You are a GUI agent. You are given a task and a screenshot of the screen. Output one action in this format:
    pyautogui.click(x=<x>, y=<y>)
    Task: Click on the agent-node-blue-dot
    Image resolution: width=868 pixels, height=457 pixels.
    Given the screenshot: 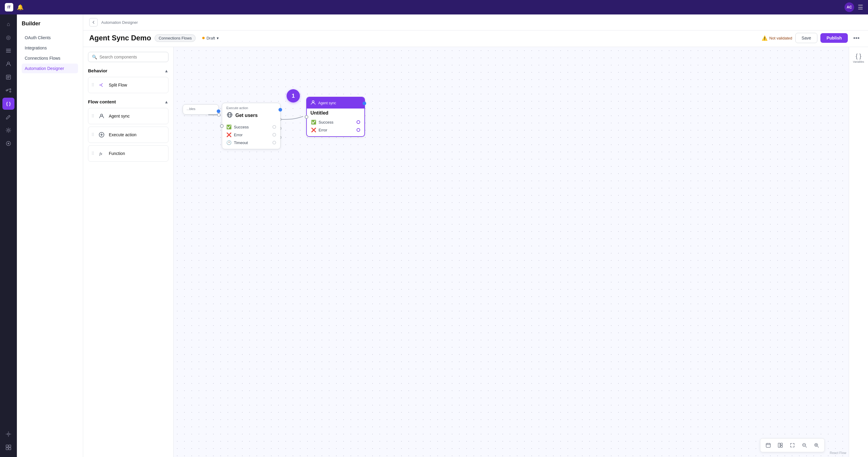 What is the action you would take?
    pyautogui.click(x=365, y=103)
    